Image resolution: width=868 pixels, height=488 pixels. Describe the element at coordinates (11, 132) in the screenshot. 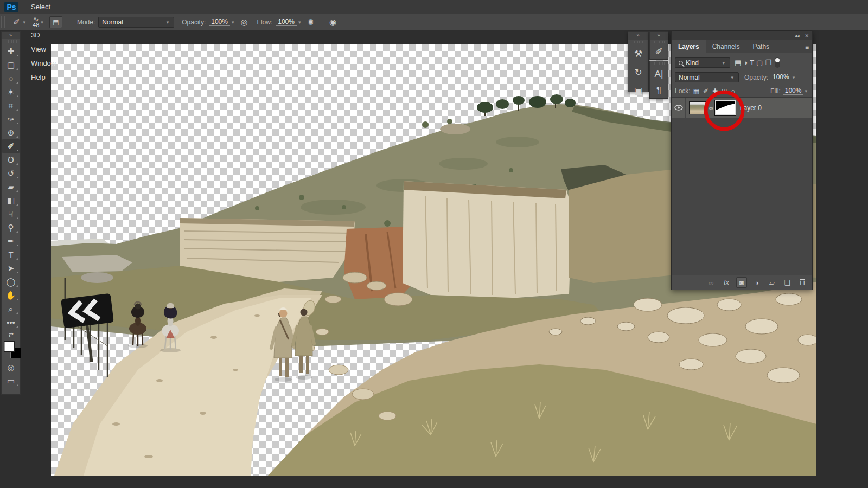

I see `healing-brush-tool: ⊕` at that location.